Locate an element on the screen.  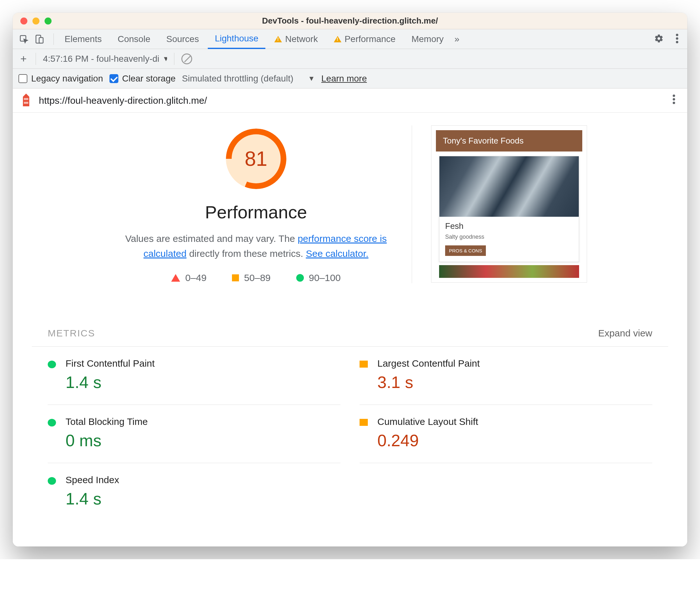
more-tabs-icon: » is located at coordinates (457, 39).